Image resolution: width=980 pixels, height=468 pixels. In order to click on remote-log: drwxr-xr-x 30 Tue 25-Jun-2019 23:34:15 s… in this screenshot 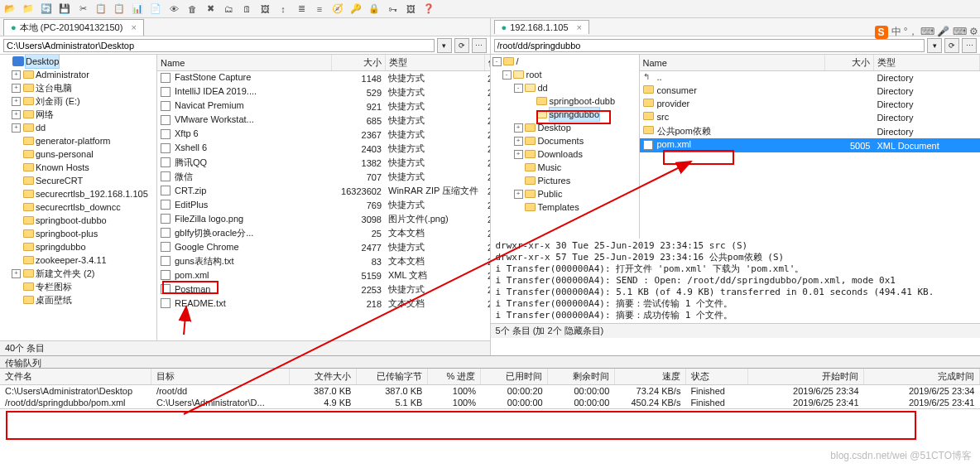, I will do `click(736, 281)`.